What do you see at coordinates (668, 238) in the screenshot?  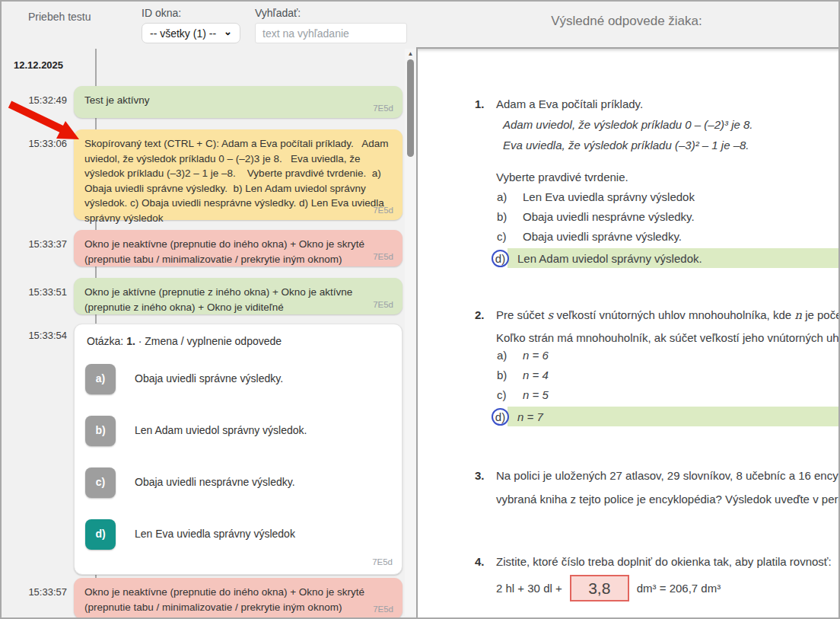 I see `q1-option-c: c)Obaja uviedli správne výsledky.` at bounding box center [668, 238].